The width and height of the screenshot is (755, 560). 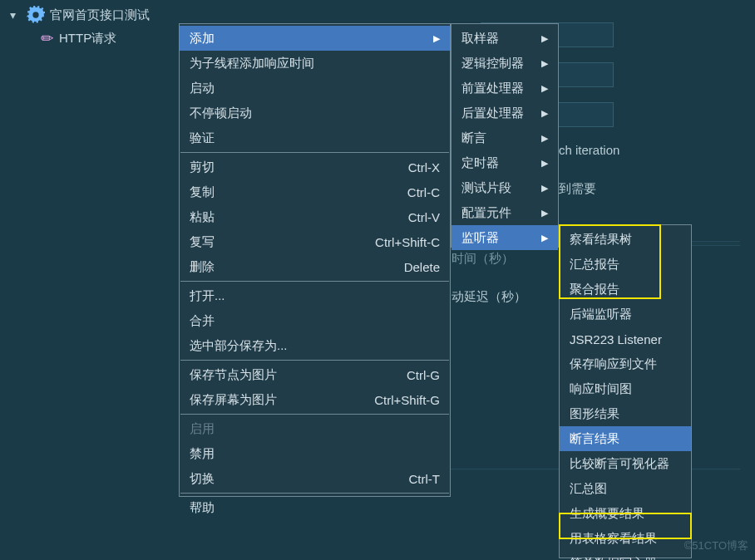 What do you see at coordinates (314, 38) in the screenshot?
I see `menu-add: 添加 ▶` at bounding box center [314, 38].